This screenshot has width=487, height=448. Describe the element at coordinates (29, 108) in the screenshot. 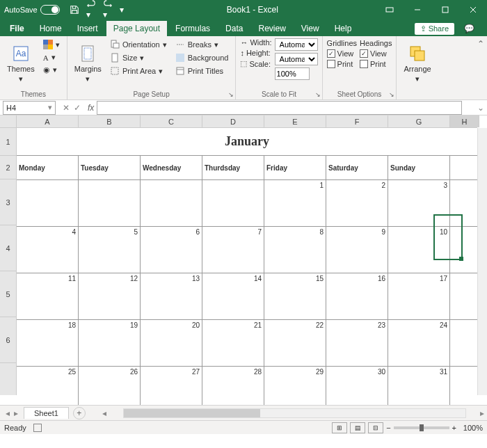

I see `name-box: H4 ▾` at that location.